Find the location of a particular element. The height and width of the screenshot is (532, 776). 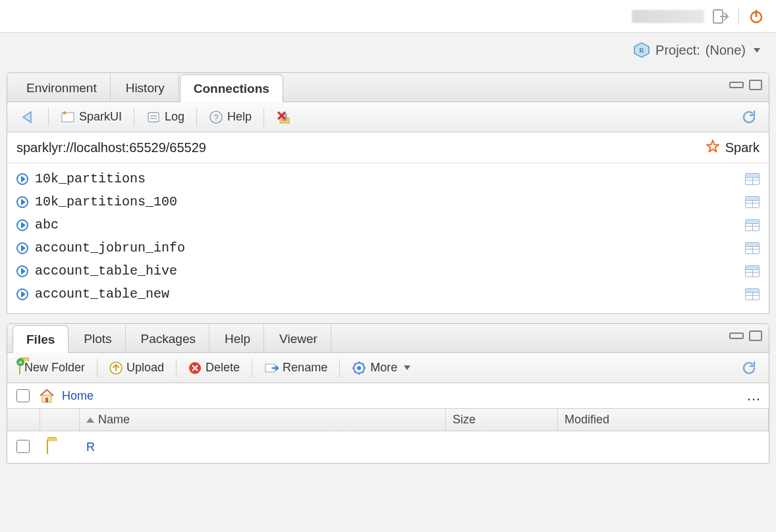

rename-label: Rename is located at coordinates (305, 367).